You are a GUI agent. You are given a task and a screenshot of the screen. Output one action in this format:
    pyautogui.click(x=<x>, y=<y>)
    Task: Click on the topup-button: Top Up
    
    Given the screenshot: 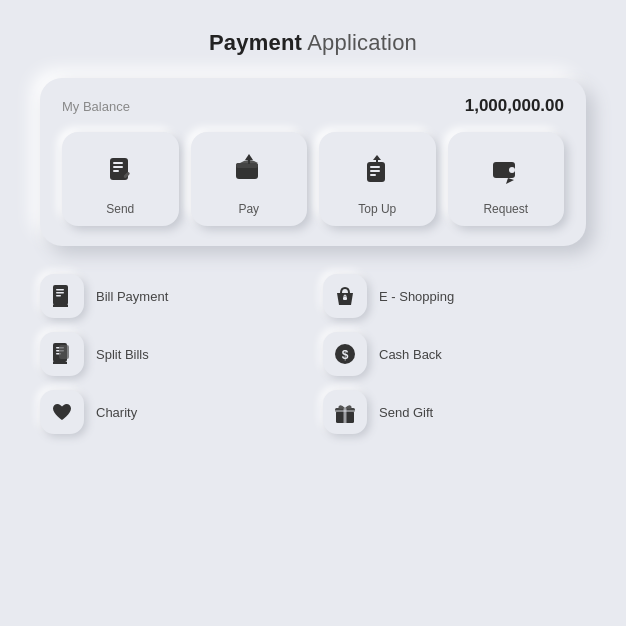 What is the action you would take?
    pyautogui.click(x=378, y=179)
    